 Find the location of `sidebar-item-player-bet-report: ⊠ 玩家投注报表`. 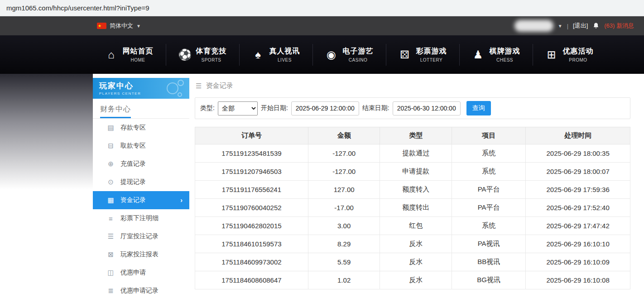

sidebar-item-player-bet-report: ⊠ 玩家投注报表 is located at coordinates (141, 255).